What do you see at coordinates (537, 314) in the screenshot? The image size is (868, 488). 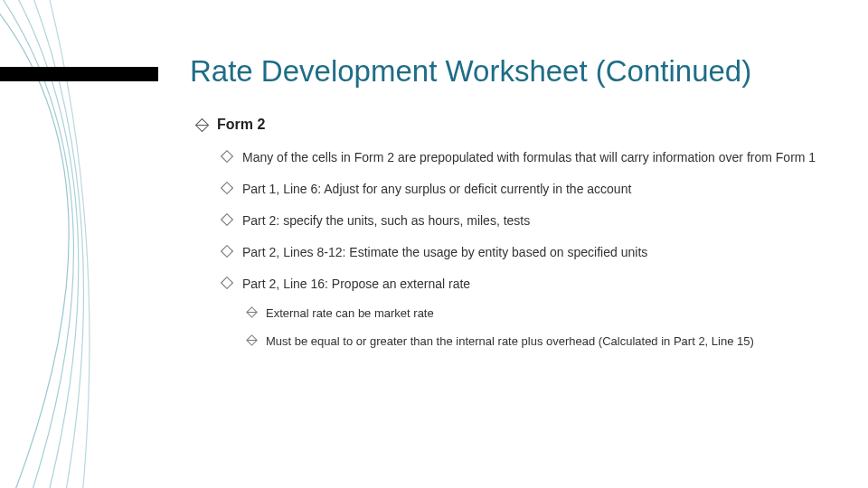 I see `bullet-level3: External rate can be market rate` at bounding box center [537, 314].